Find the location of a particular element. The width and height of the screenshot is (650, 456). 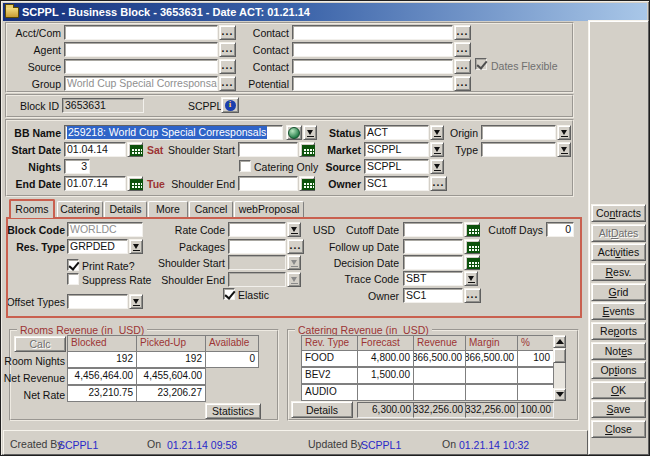

contact2-field is located at coordinates (372, 50).